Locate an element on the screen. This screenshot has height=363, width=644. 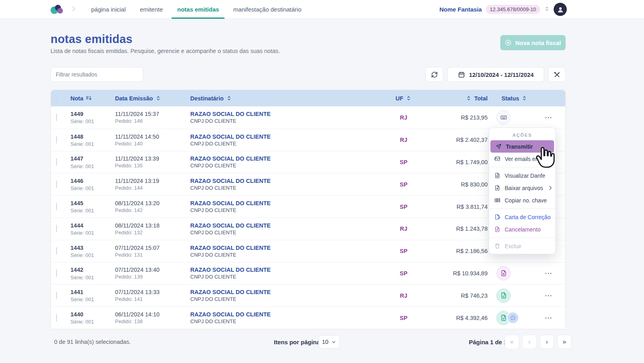
data-emissao: 11/11/2024 15:37 is located at coordinates (151, 114).